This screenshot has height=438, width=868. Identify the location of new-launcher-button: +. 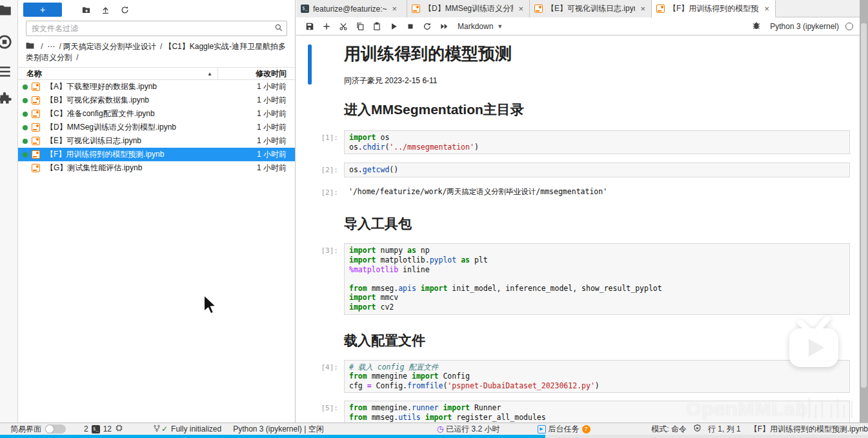
(43, 10).